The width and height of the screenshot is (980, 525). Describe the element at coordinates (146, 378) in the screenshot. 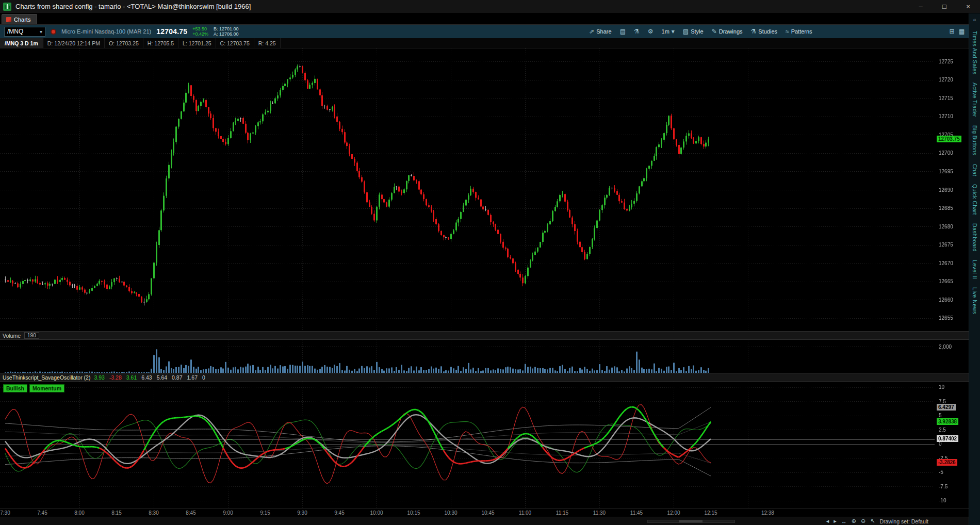

I see `study-value: 6.43` at that location.